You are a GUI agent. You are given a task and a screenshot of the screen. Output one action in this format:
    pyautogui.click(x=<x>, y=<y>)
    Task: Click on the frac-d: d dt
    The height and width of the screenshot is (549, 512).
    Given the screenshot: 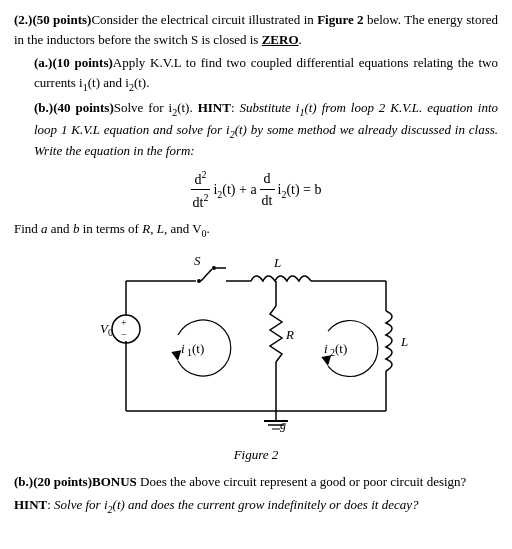 What is the action you would take?
    pyautogui.click(x=268, y=190)
    